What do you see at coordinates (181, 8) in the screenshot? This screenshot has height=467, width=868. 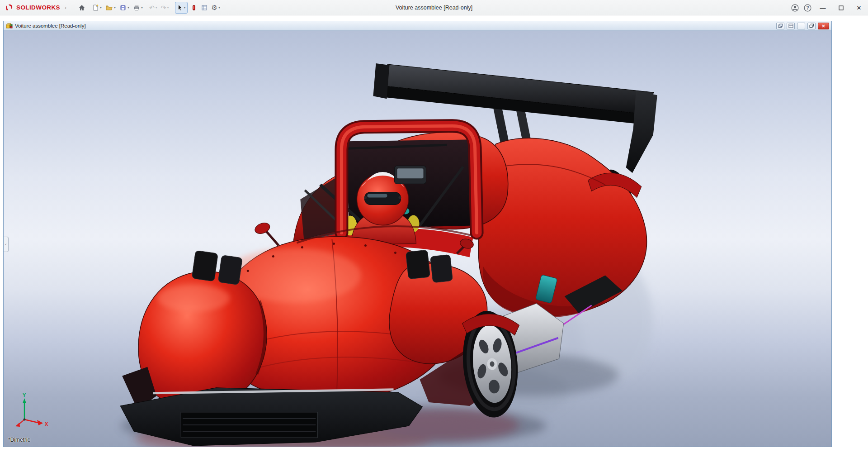 I see `select-tool-button: ▾` at bounding box center [181, 8].